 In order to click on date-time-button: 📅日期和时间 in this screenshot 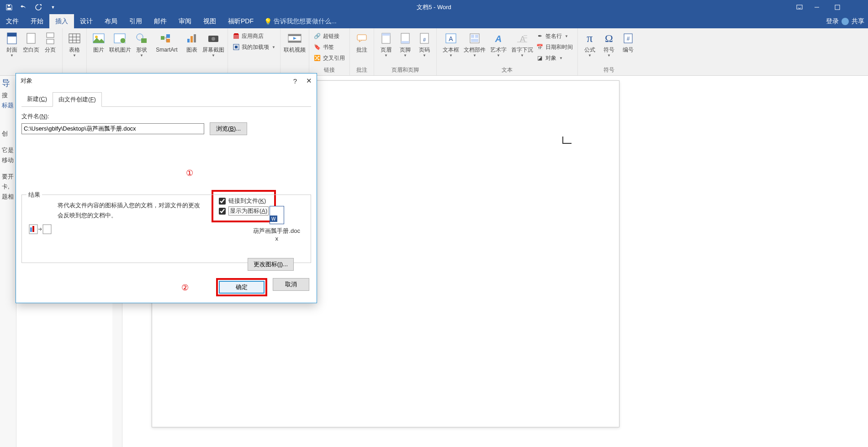, I will do `click(555, 47)`.